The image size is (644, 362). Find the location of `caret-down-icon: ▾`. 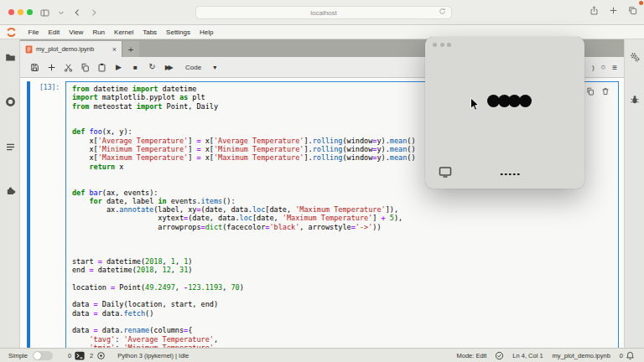

caret-down-icon: ▾ is located at coordinates (215, 67).